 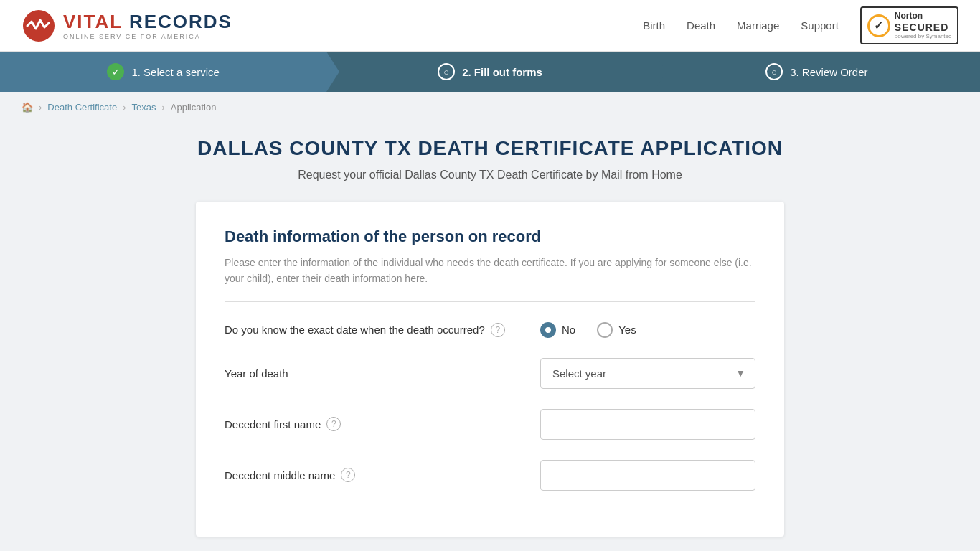 I want to click on middle-name-input-wrapper, so click(x=648, y=475).